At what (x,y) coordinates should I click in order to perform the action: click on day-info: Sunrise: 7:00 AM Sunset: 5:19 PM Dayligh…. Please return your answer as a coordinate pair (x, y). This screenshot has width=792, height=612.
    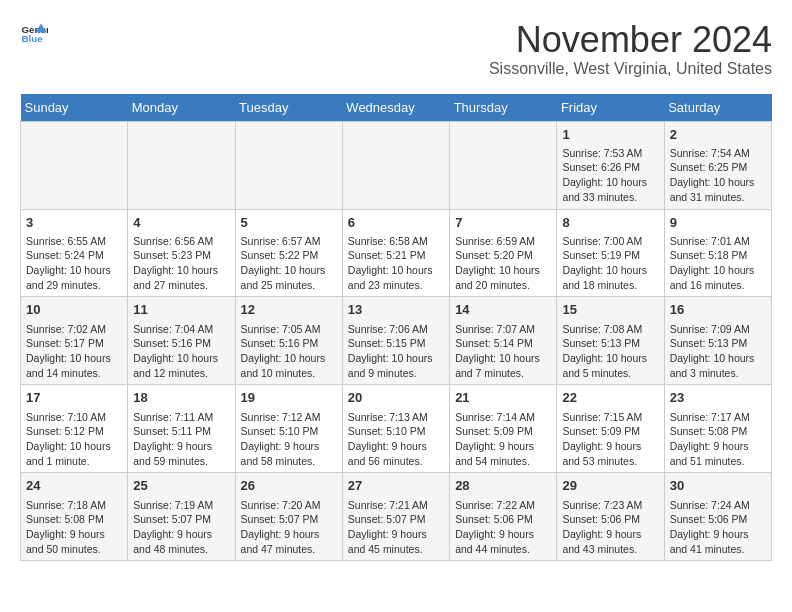
    Looking at the image, I should click on (610, 264).